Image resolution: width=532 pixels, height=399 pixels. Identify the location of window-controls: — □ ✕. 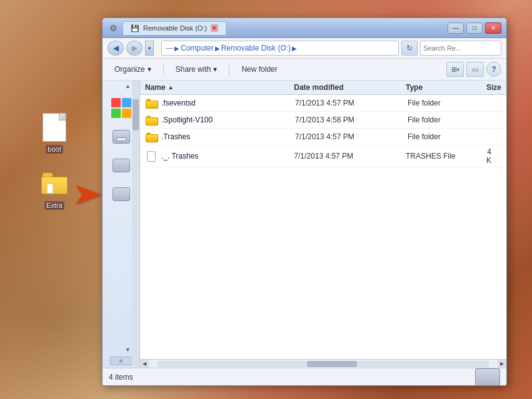
(474, 28).